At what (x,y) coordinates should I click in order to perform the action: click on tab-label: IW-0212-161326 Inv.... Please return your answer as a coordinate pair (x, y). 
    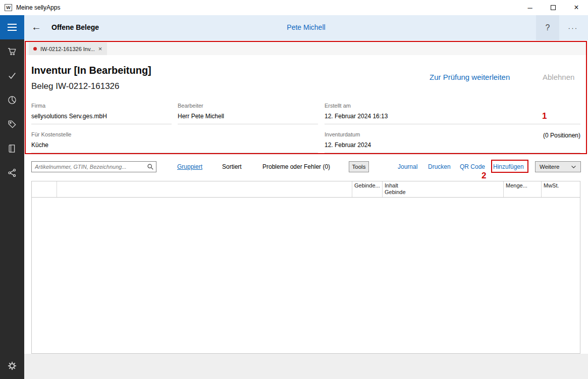
    Looking at the image, I should click on (68, 49).